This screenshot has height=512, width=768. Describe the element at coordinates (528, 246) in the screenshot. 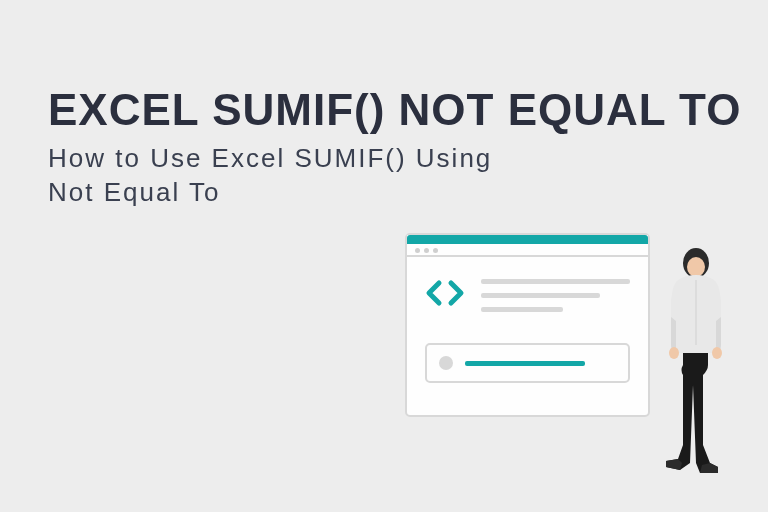

I see `browser-titlebar` at that location.